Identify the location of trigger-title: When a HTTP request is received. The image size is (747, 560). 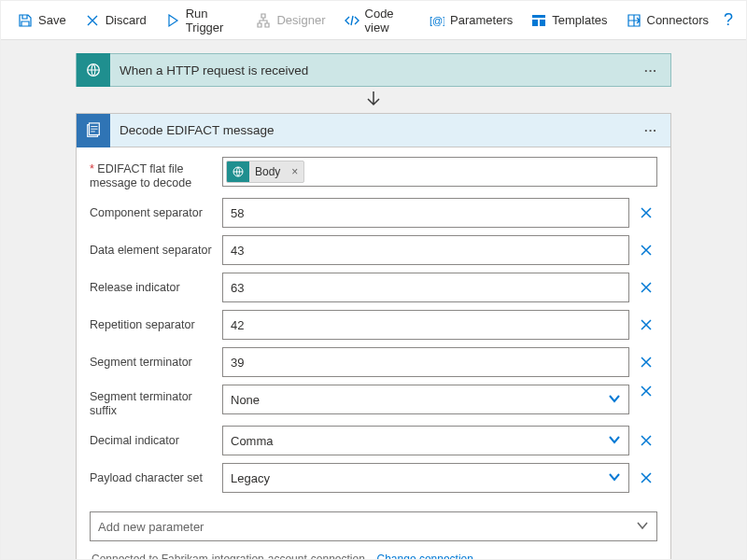
(374, 71).